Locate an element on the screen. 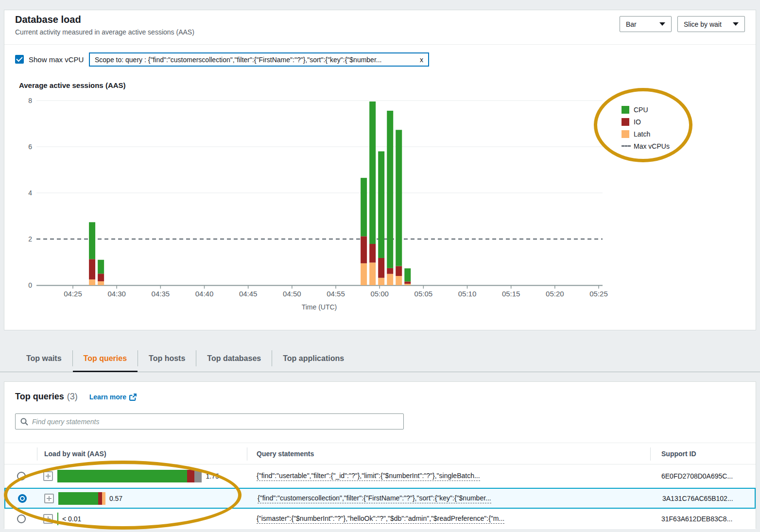 Image resolution: width=760 pixels, height=532 pixels. learn-more-link: Learn more is located at coordinates (113, 397).